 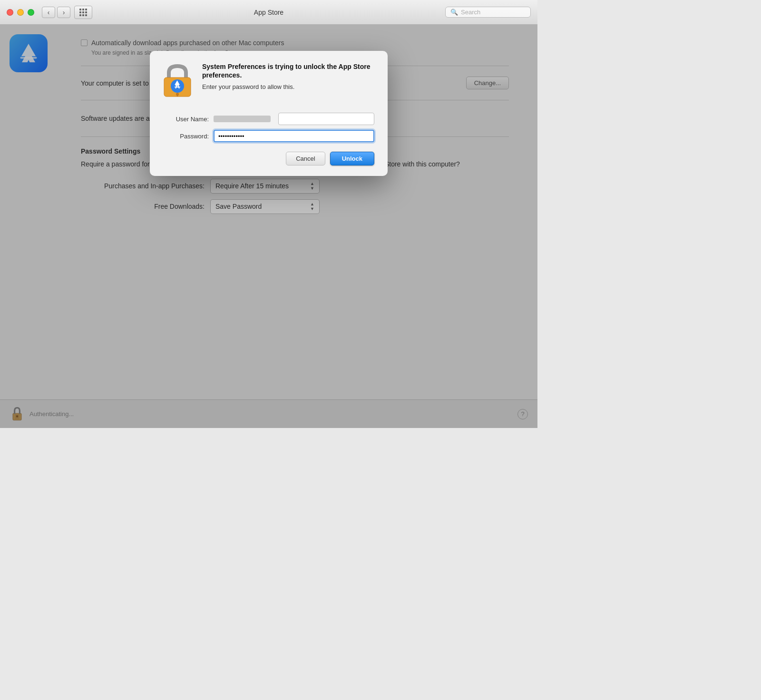 What do you see at coordinates (288, 87) in the screenshot?
I see `modal-subtitle: Enter your password to allow this.` at bounding box center [288, 87].